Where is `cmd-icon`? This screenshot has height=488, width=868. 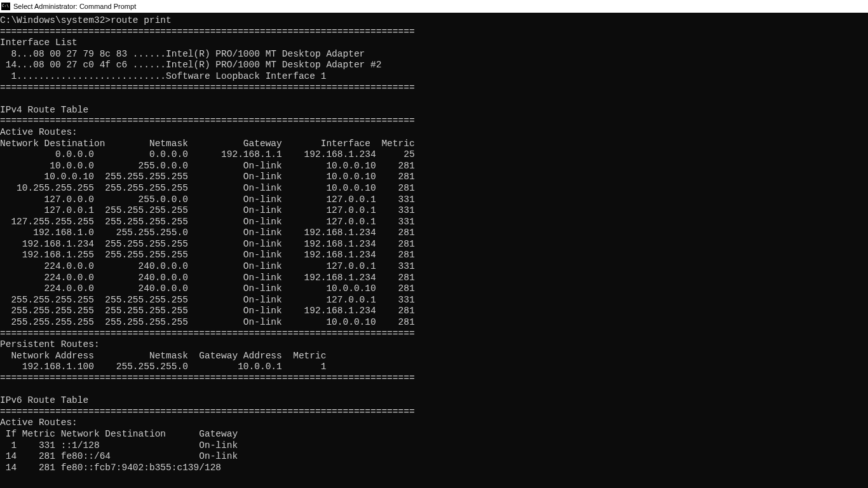 cmd-icon is located at coordinates (6, 6).